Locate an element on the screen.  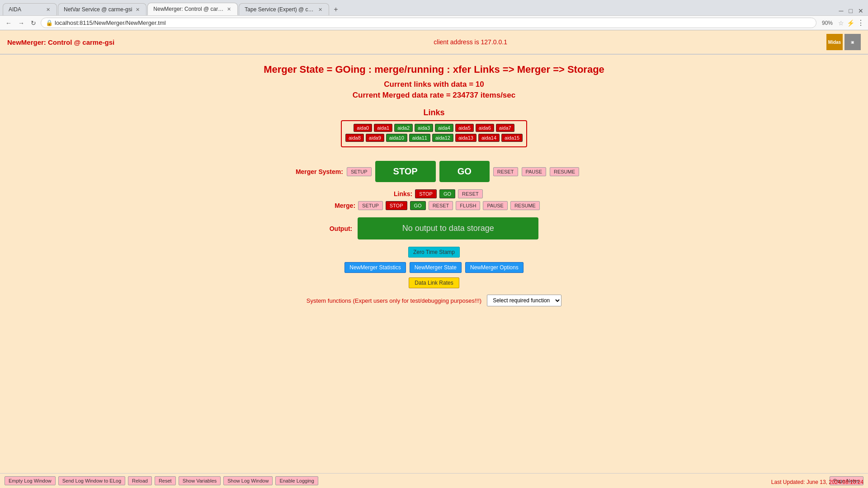
maximize-button: □ is located at coordinates (851, 11).